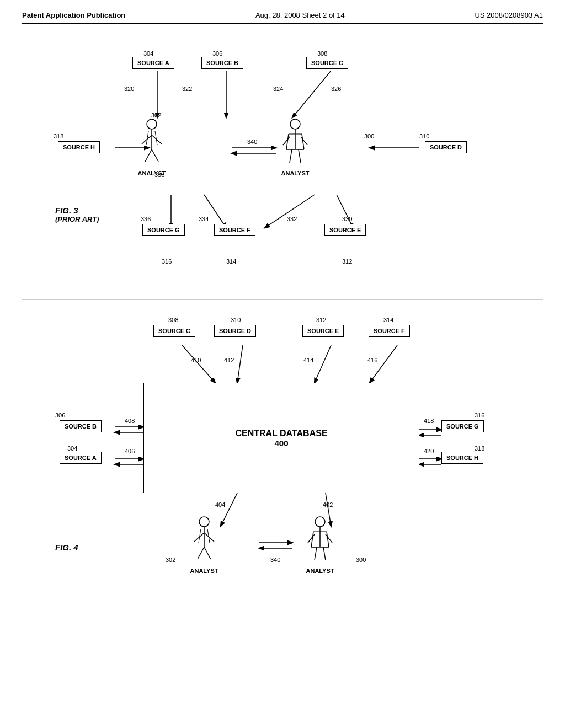  What do you see at coordinates (220, 505) in the screenshot?
I see `ref4-404: 404` at bounding box center [220, 505].